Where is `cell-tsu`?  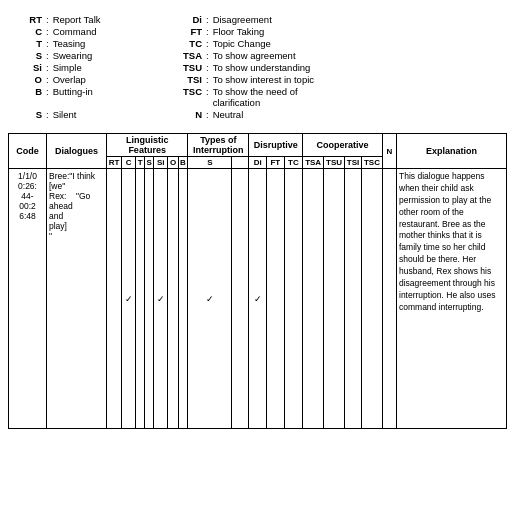
cell-tsu is located at coordinates (334, 299).